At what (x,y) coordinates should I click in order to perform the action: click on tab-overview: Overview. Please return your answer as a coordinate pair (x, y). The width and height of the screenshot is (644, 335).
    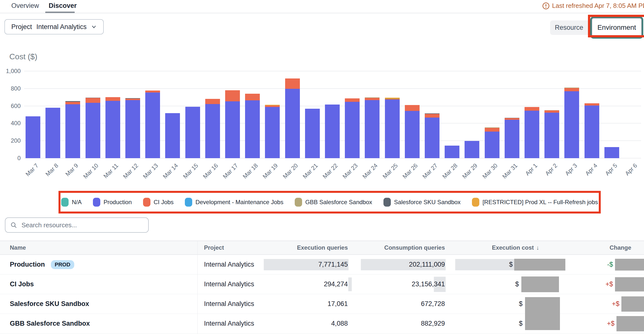
    Looking at the image, I should click on (25, 6).